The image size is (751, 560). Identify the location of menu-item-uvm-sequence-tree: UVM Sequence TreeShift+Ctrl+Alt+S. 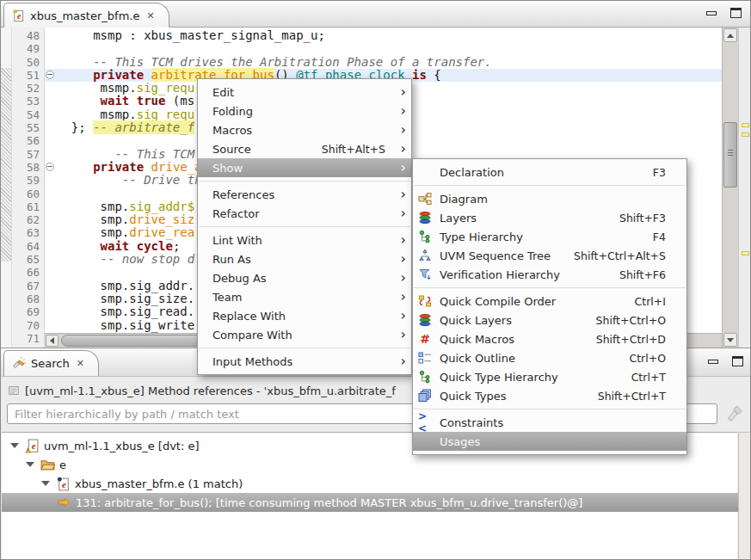
(550, 255).